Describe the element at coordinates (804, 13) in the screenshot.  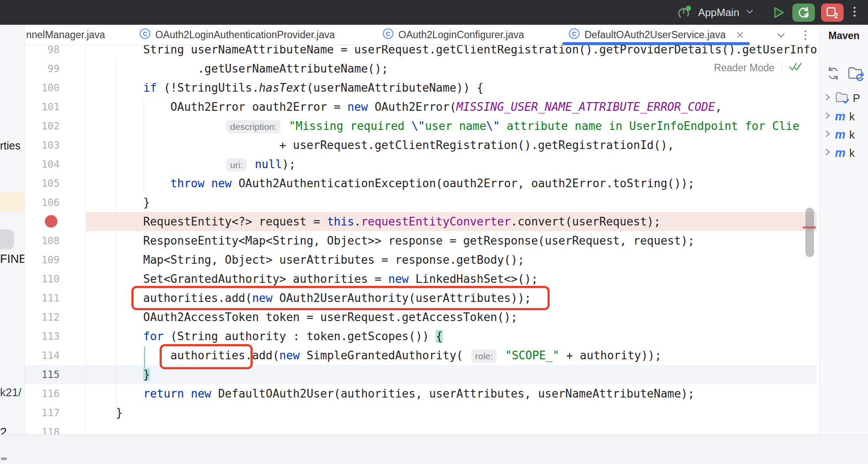
I see `rerun-button` at that location.